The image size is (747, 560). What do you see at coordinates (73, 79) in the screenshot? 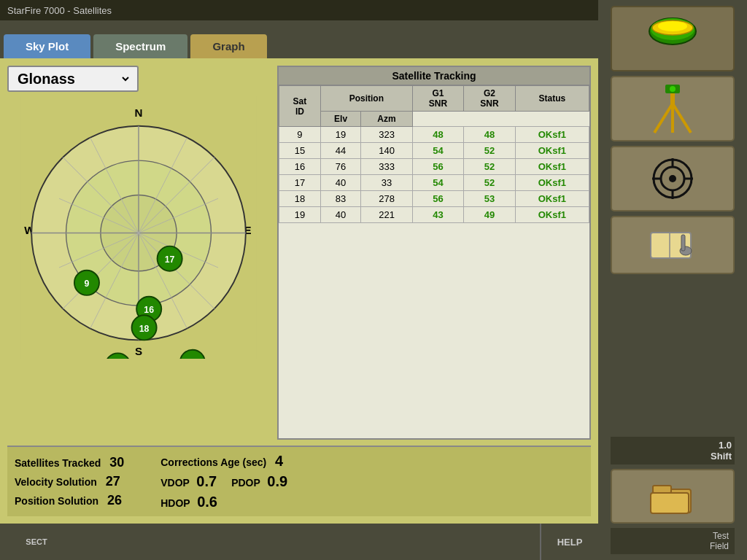
I see `constellation-selector: Glonass GPS` at bounding box center [73, 79].